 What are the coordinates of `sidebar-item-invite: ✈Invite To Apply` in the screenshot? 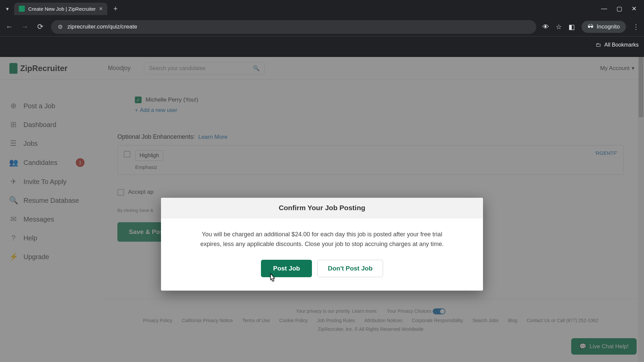 It's located at (50, 182).